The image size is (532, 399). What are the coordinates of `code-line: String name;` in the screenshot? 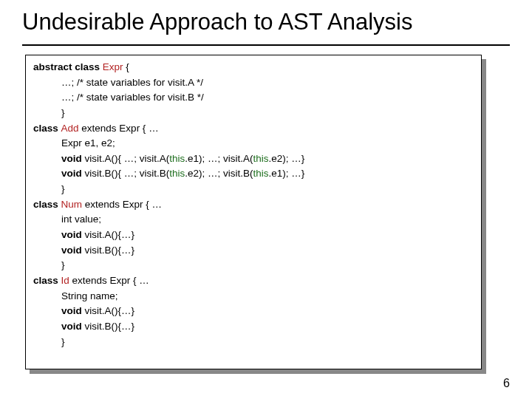 It's located at (253, 297).